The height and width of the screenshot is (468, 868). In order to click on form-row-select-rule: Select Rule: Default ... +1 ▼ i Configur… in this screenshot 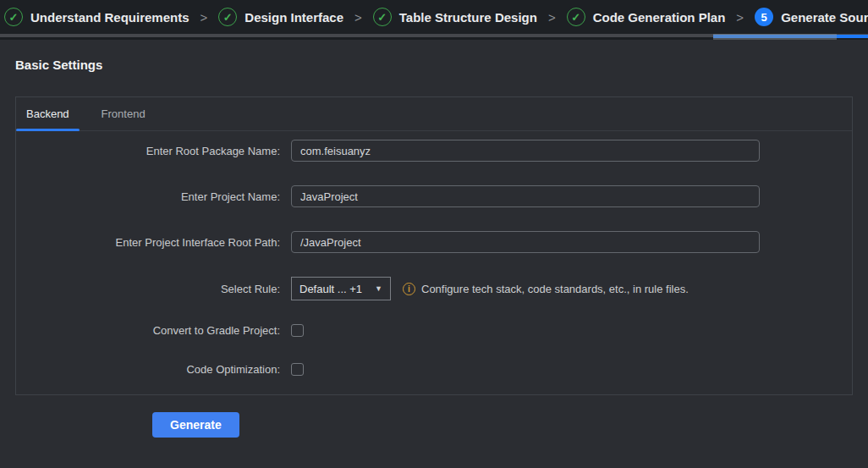, I will do `click(434, 289)`.